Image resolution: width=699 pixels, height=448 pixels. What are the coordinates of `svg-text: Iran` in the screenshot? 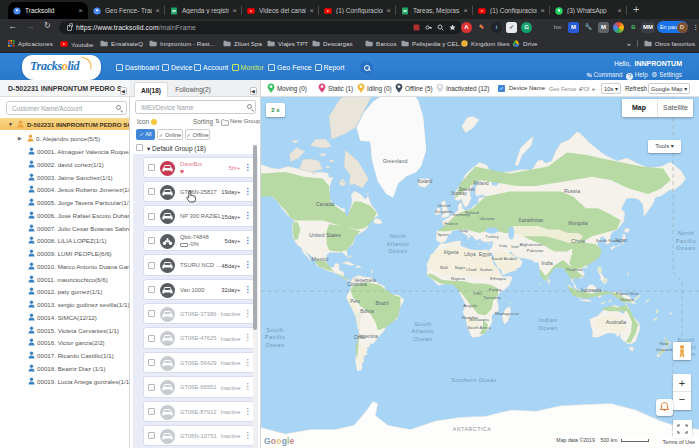 It's located at (515, 246).